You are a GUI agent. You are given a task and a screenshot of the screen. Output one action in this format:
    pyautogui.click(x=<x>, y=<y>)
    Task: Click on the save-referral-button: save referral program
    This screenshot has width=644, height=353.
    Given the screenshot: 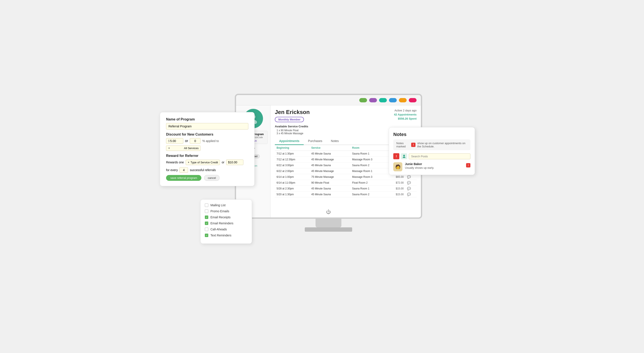 What is the action you would take?
    pyautogui.click(x=184, y=178)
    